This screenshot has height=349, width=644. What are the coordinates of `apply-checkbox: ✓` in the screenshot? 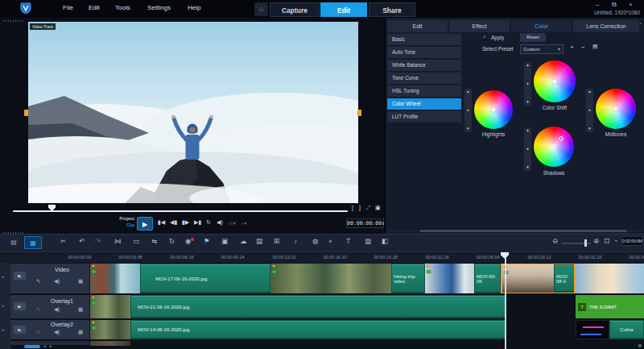 It's located at (485, 37).